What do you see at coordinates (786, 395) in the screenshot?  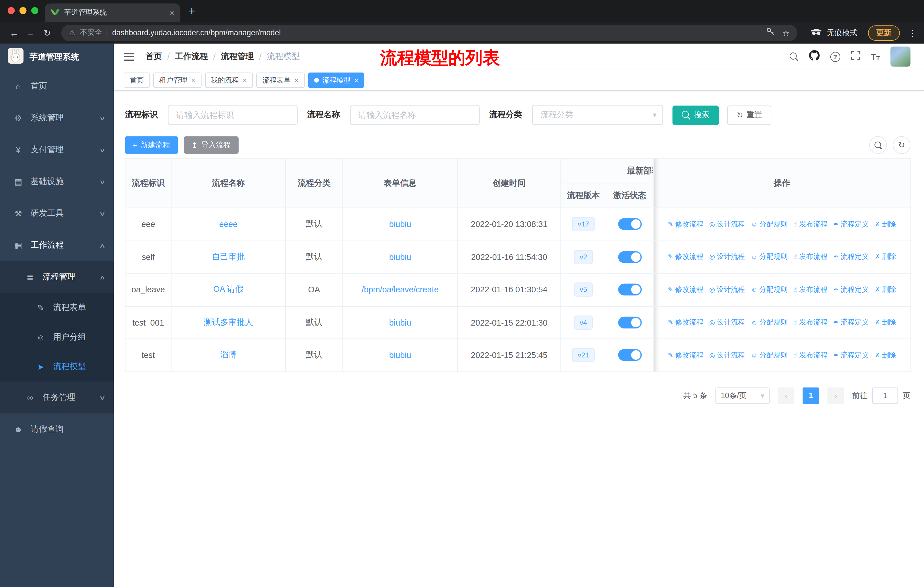 I see `prev-page-button: ‹` at bounding box center [786, 395].